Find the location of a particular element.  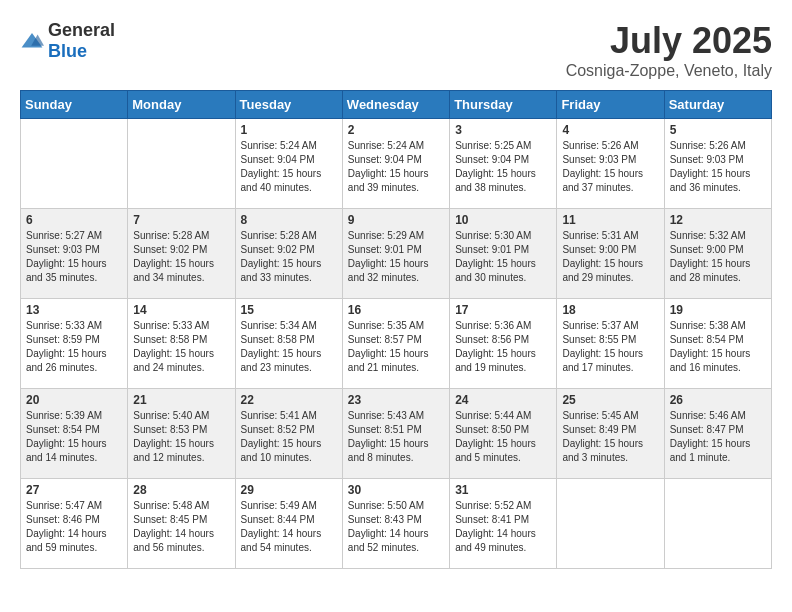

day-info: Sunrise: 5:43 AM Sunset: 8:51 PM Dayligh… is located at coordinates (396, 437).